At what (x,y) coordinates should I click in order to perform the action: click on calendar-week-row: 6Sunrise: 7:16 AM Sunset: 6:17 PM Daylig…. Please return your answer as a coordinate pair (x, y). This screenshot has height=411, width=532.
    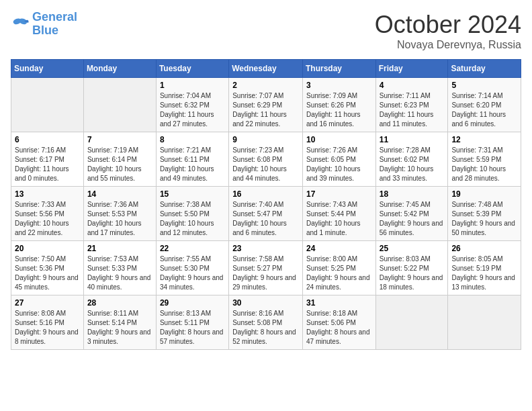
    Looking at the image, I should click on (266, 160).